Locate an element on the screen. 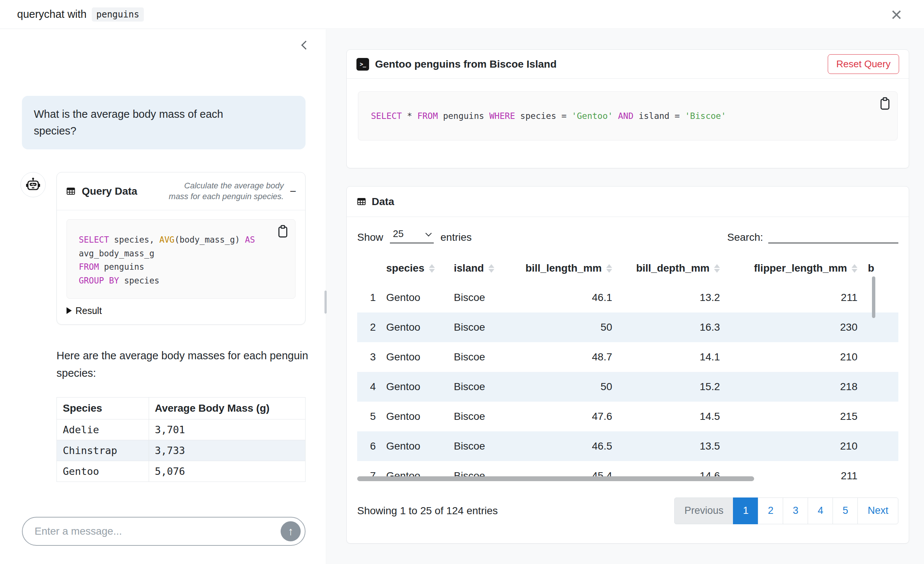 The image size is (924, 564). page-button-1: 1 is located at coordinates (746, 511).